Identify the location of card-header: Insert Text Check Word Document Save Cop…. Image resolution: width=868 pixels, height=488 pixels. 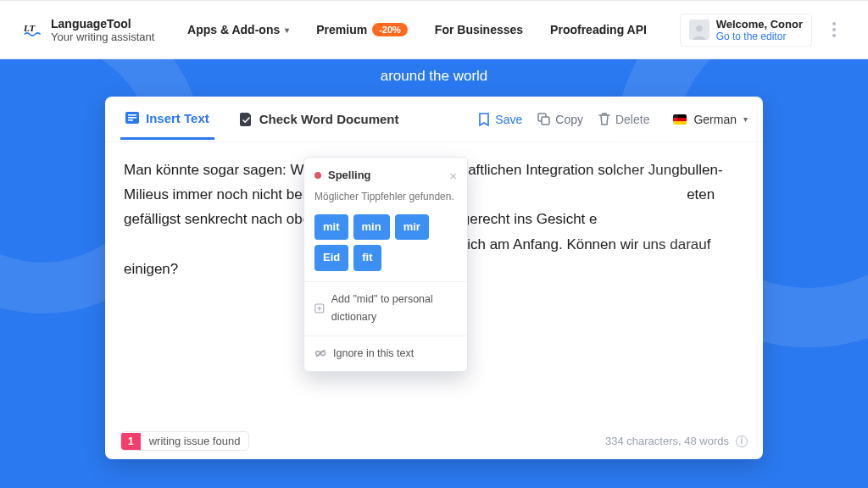
(434, 119).